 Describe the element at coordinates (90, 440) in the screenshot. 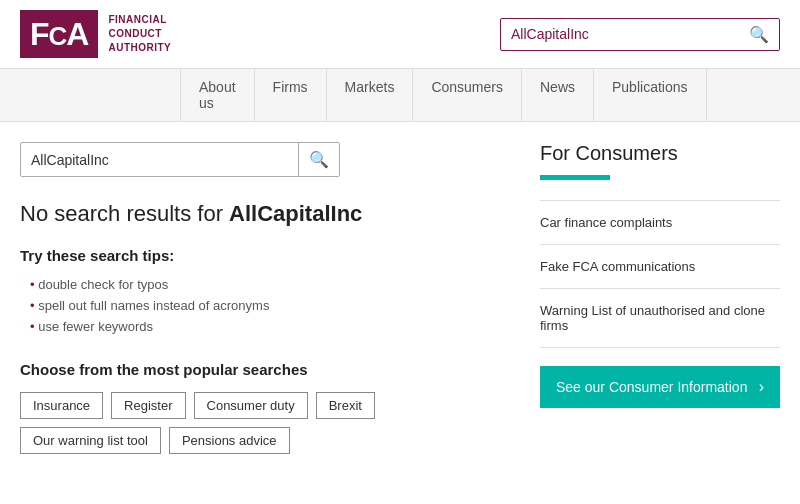

I see `tag-warning-list: Our warning list tool` at that location.